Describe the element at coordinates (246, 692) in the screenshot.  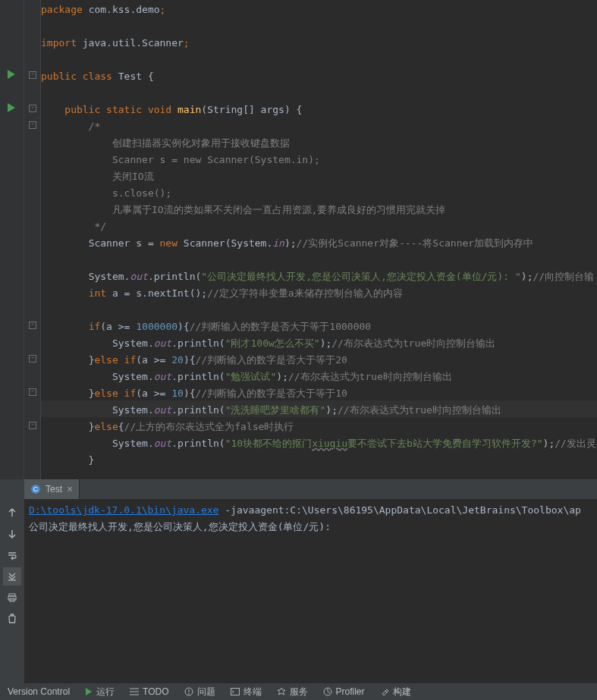
I see `terminal-button: 终端` at that location.